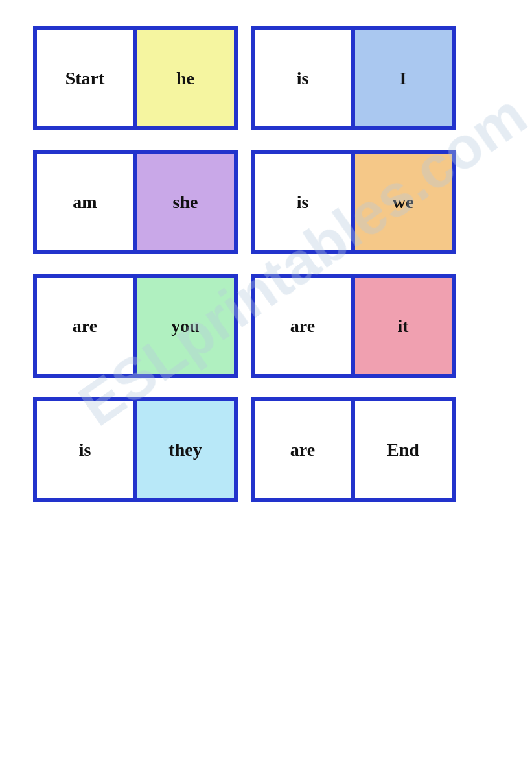 This screenshot has width=532, height=758. What do you see at coordinates (185, 78) in the screenshot?
I see `cell-0-0-1: he` at bounding box center [185, 78].